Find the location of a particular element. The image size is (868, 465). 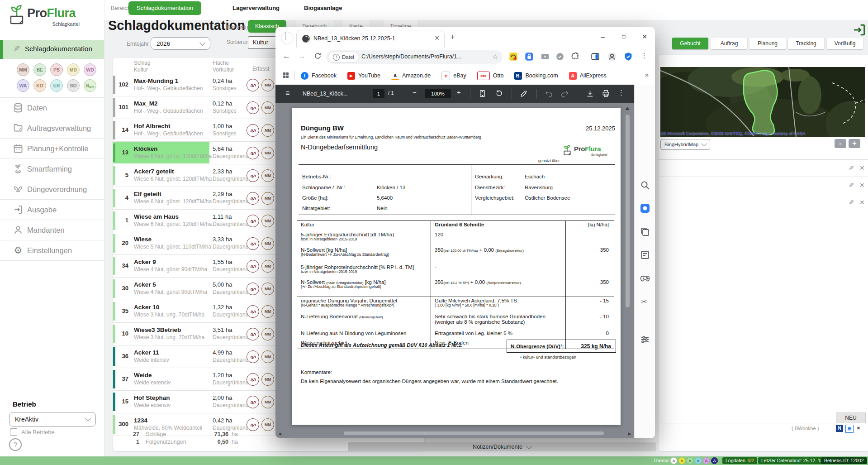

apps-grid-icon is located at coordinates (286, 75).